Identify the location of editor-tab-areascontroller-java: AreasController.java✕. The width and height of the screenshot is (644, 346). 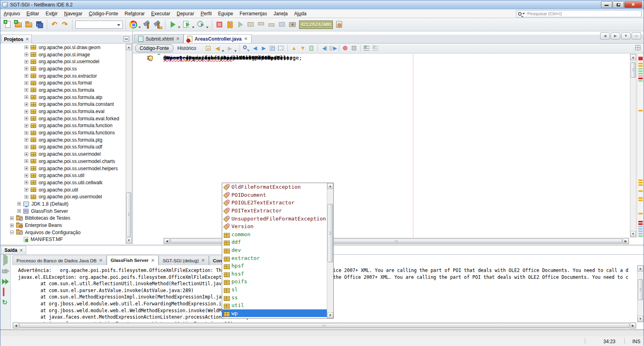
(217, 39).